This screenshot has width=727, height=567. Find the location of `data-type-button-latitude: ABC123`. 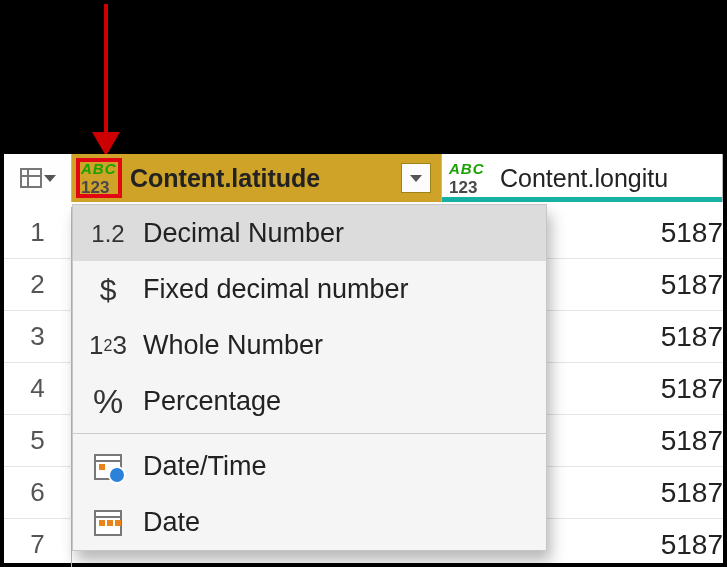

data-type-button-latitude: ABC123 is located at coordinates (99, 178).